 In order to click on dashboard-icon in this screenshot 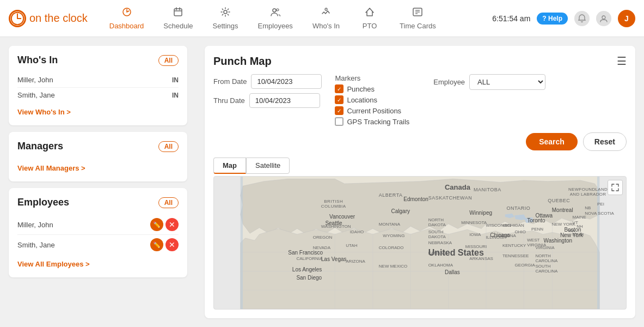, I will do `click(127, 13)`.